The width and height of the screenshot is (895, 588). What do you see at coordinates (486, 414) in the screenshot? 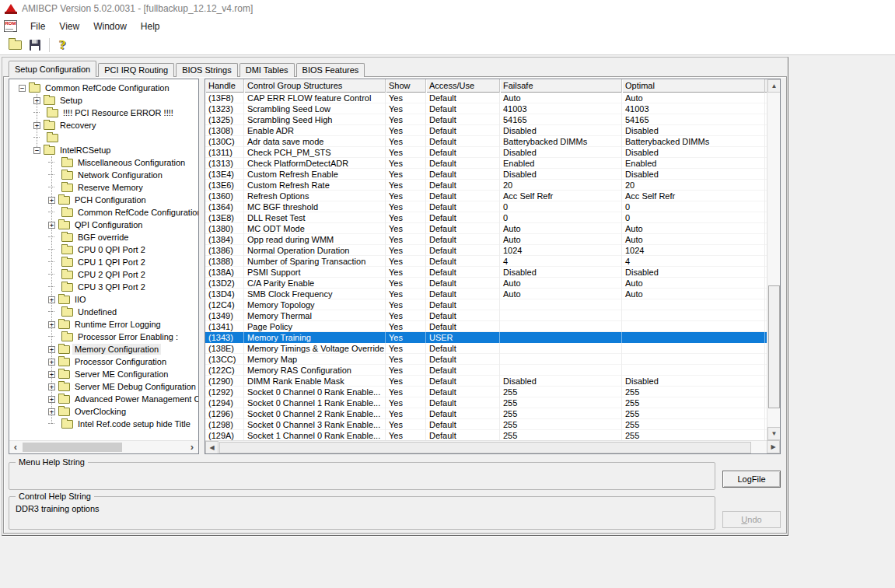
I see `table-row: (1296)Socket 0 Channel 2 Rank Enable...Y…` at bounding box center [486, 414].